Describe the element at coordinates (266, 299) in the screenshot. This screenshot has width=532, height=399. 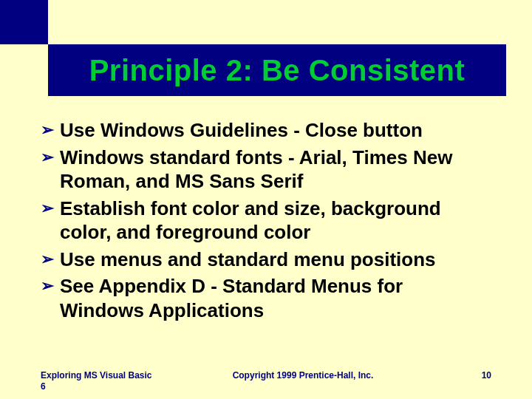
I see `list-item: ➢ See Appendix D - Standard Menus for Wi…` at that location.